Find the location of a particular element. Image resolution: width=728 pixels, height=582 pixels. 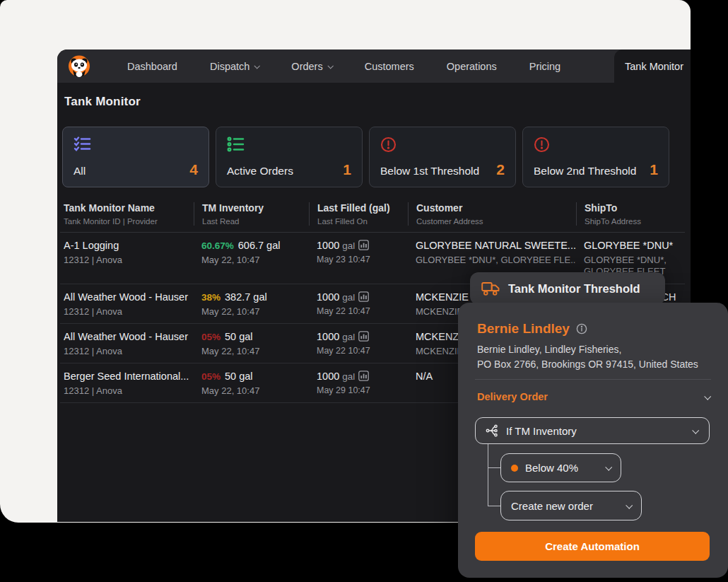

stat-count: 2 is located at coordinates (500, 170).